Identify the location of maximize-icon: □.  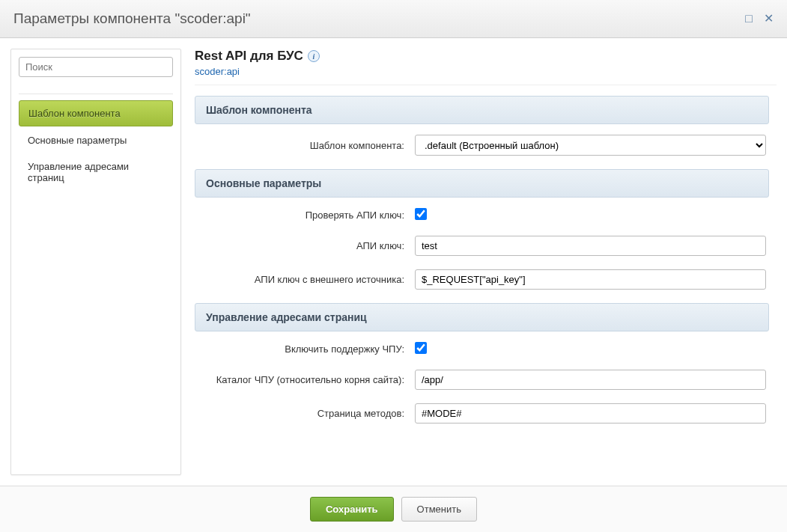
(749, 19).